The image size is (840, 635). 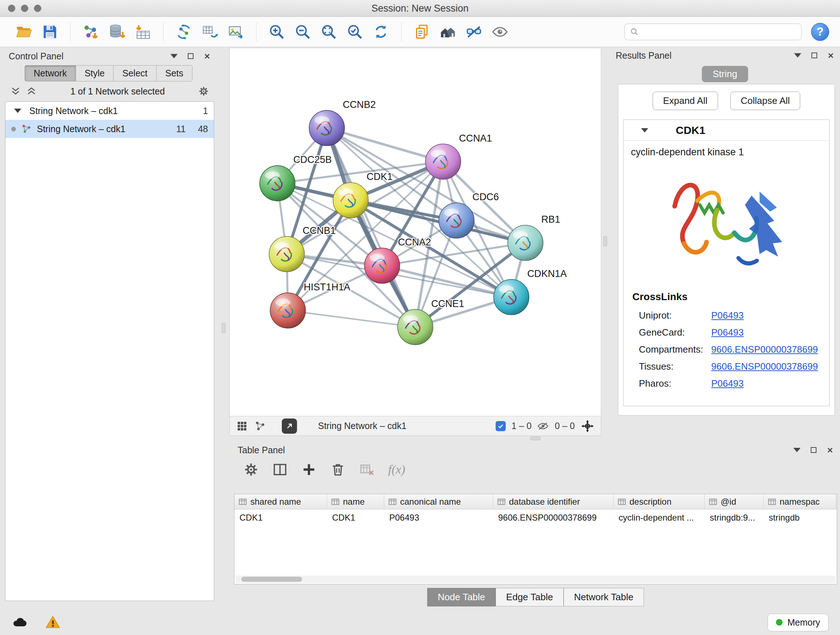 I want to click on collapse-gene-icon, so click(x=645, y=130).